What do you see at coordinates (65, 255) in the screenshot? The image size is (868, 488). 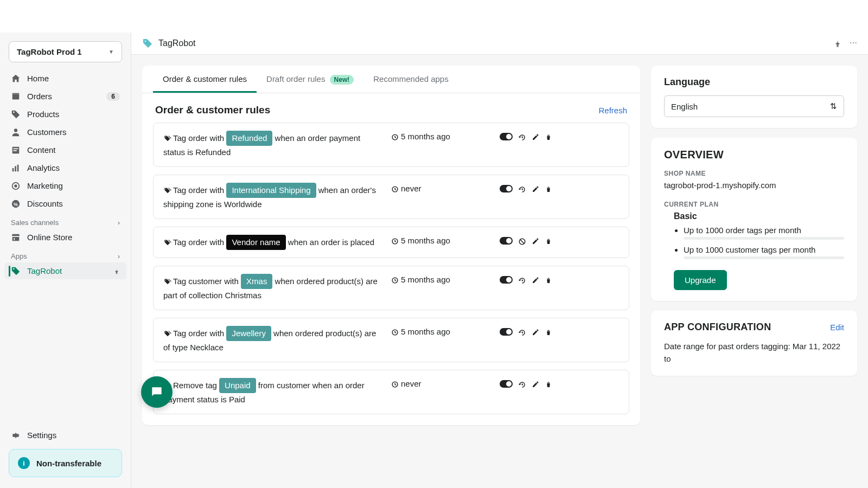 I see `section-apps: Apps ›` at bounding box center [65, 255].